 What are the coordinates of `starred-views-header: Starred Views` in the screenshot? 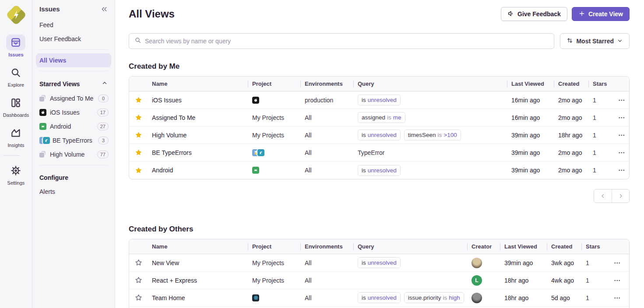 It's located at (74, 83).